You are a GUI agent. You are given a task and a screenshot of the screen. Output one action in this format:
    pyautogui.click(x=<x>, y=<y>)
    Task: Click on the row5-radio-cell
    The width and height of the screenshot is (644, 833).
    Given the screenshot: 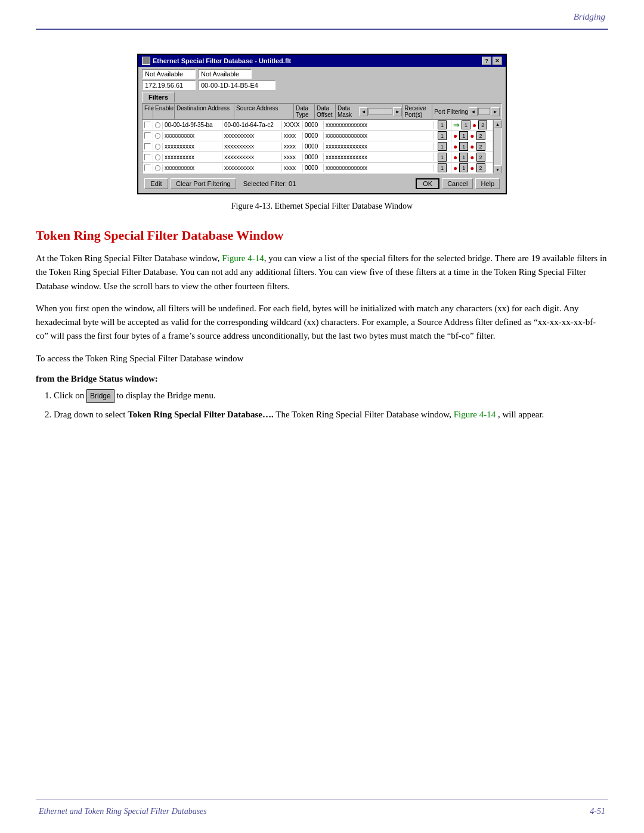 What is the action you would take?
    pyautogui.click(x=158, y=168)
    